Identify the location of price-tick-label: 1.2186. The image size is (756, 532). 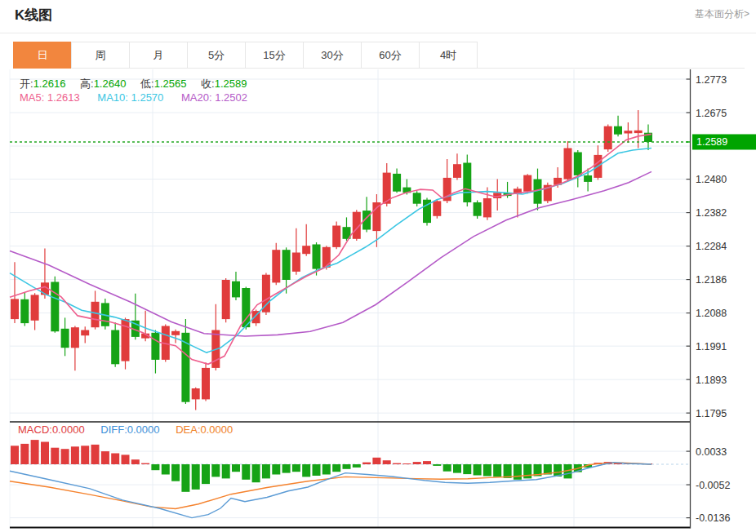
(711, 280).